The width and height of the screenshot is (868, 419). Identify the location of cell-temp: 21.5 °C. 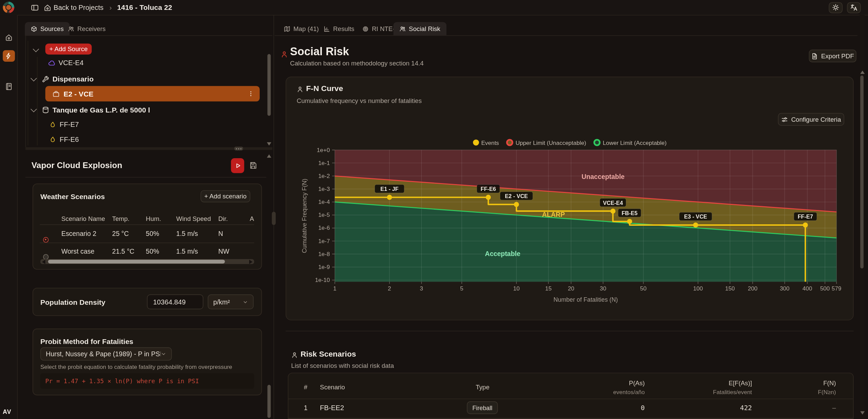
(124, 252).